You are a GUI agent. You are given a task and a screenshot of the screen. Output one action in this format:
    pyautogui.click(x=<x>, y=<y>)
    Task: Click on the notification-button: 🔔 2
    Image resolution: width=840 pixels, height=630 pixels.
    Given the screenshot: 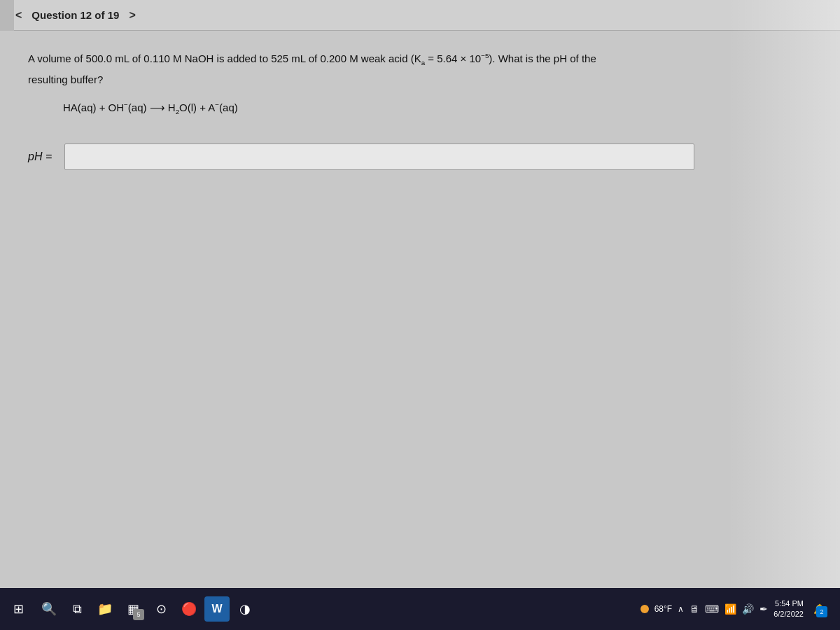 What is the action you would take?
    pyautogui.click(x=819, y=609)
    